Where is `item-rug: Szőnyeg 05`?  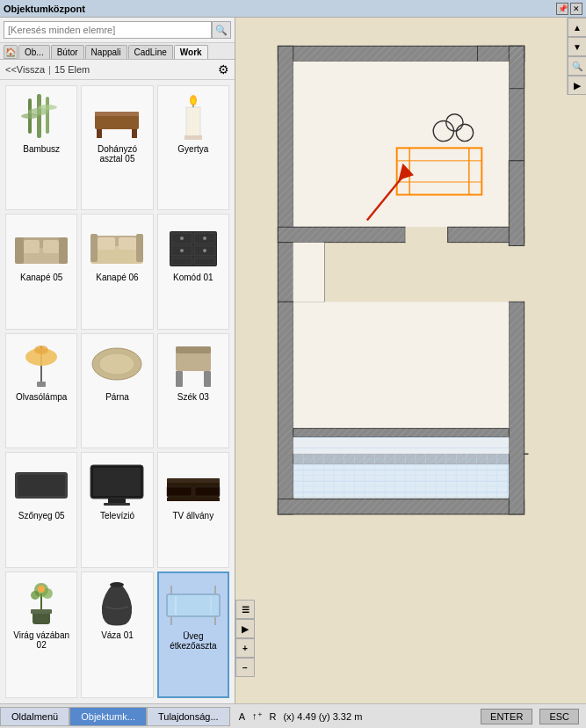 item-rug: Szőnyeg 05 is located at coordinates (41, 510).